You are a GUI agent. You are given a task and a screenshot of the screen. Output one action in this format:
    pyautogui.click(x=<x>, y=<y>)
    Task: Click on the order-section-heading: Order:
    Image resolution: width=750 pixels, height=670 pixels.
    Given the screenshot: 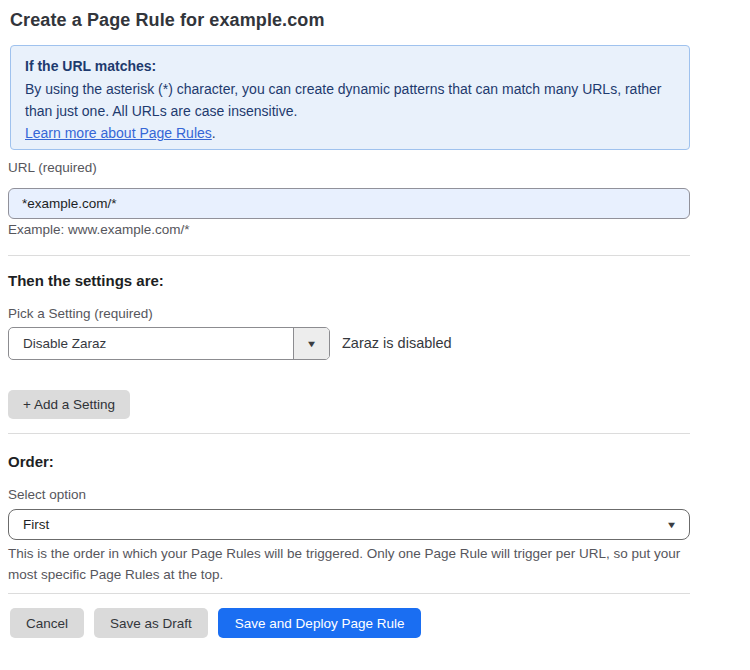 What is the action you would take?
    pyautogui.click(x=31, y=462)
    